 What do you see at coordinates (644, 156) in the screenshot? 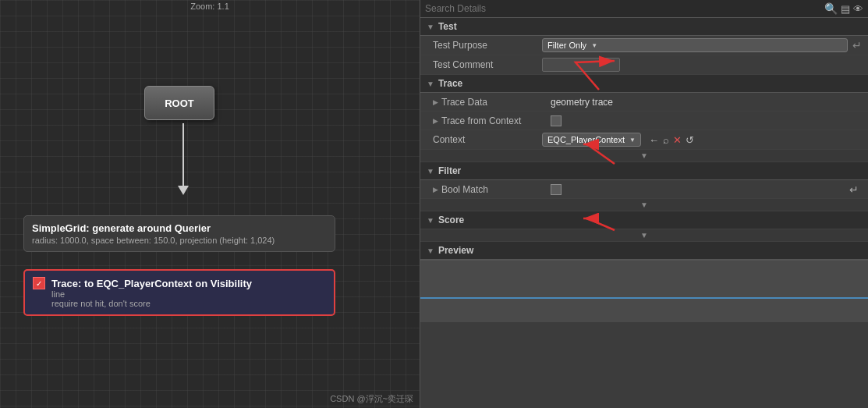
I see `trace-expand-row: ▼` at bounding box center [644, 156].